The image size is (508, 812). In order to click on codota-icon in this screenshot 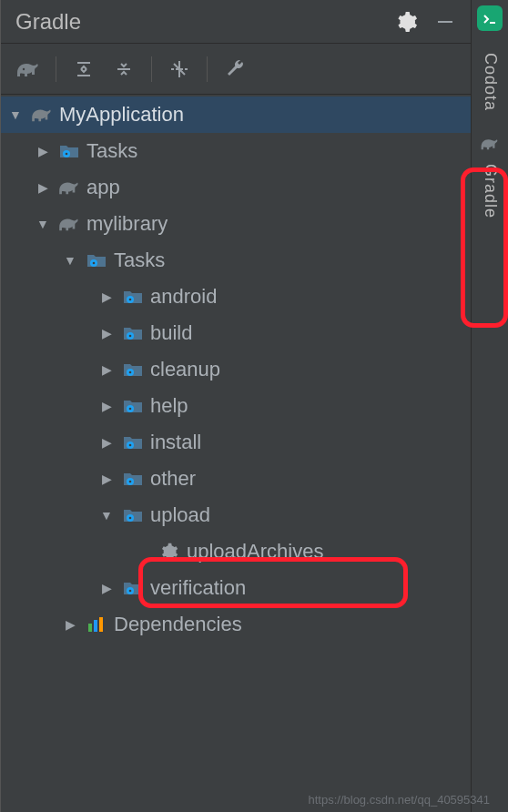, I will do `click(490, 18)`.